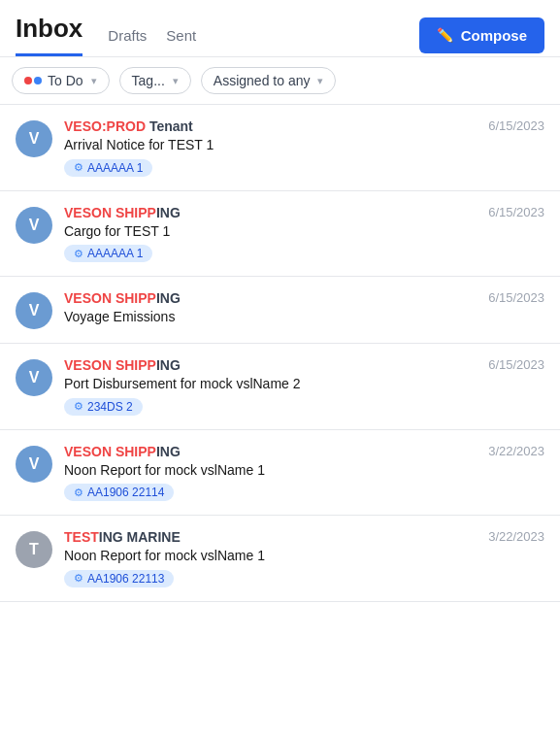 The width and height of the screenshot is (560, 738). What do you see at coordinates (269, 81) in the screenshot?
I see `assigned-filter: Assigned to any ▾` at bounding box center [269, 81].